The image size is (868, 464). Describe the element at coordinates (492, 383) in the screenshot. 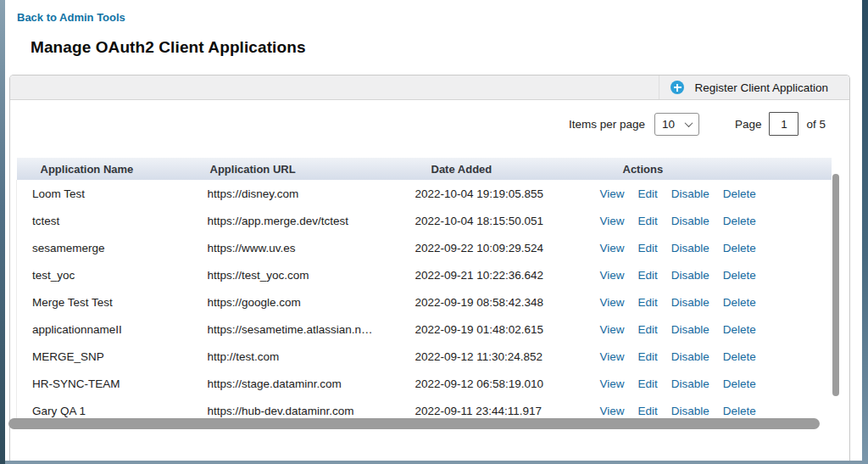

I see `date-added-cell: 2022-09-12 06:58:19.010` at that location.